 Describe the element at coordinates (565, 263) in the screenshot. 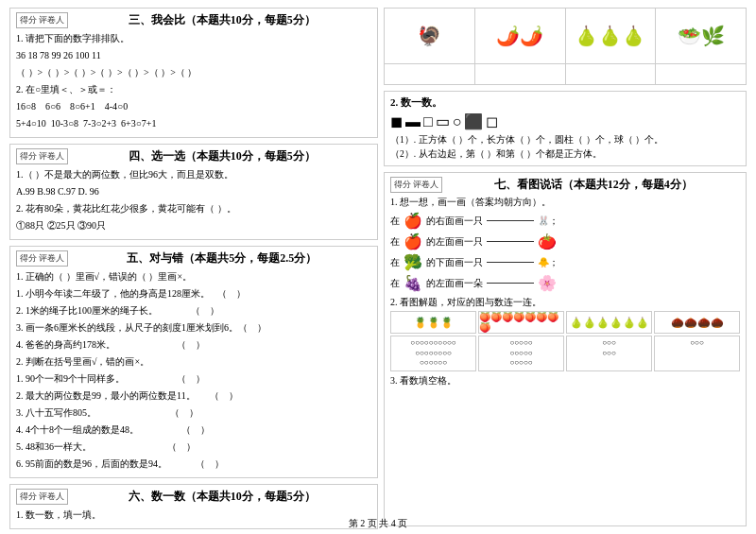

I see `draw-row-3: 在 🥦 的下面画一只 🐥；` at that location.